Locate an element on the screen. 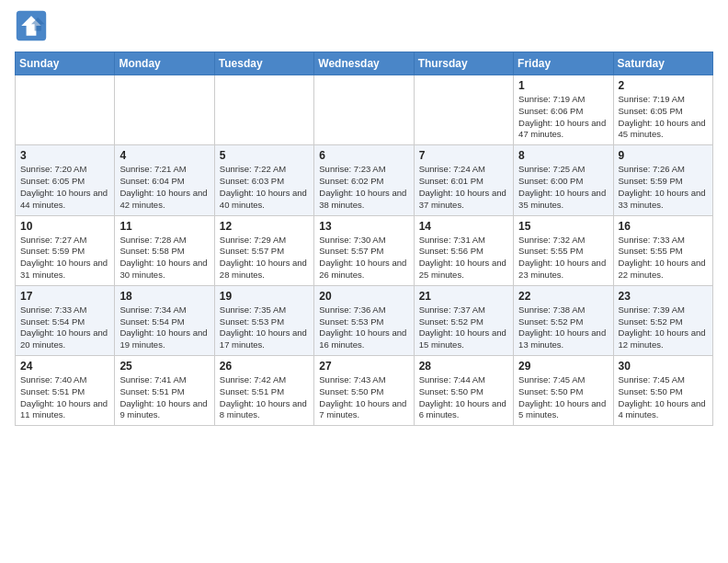 The image size is (728, 563). calendar-cell: 25Sunrise: 7:41 AM Sunset: 5:51 PM Dayli… is located at coordinates (165, 391).